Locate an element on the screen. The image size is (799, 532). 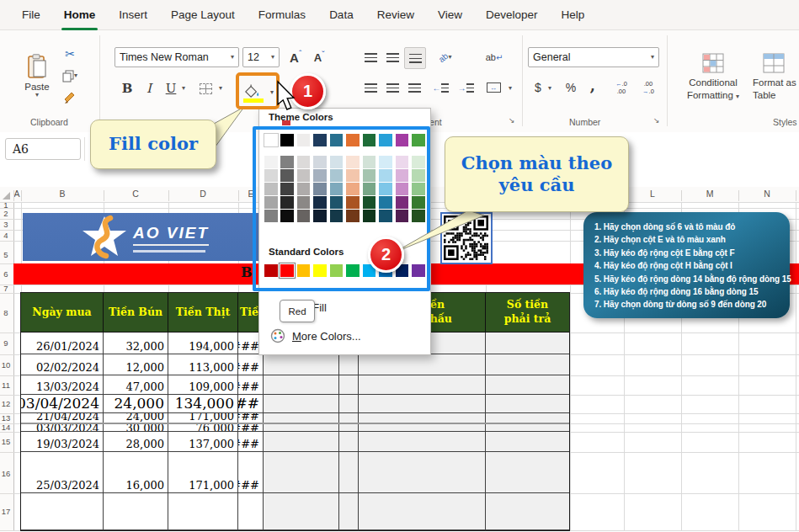
tab-view: View is located at coordinates (450, 15).